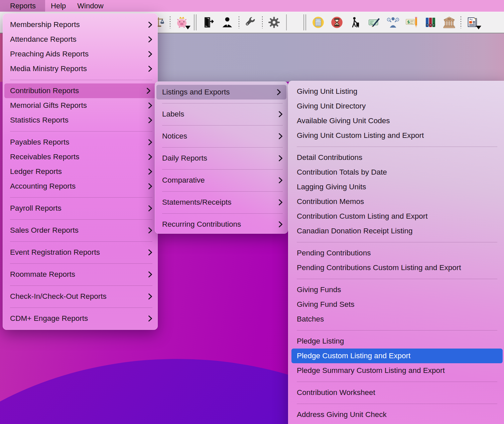 The image size is (504, 424). I want to click on person-icon, so click(227, 22).